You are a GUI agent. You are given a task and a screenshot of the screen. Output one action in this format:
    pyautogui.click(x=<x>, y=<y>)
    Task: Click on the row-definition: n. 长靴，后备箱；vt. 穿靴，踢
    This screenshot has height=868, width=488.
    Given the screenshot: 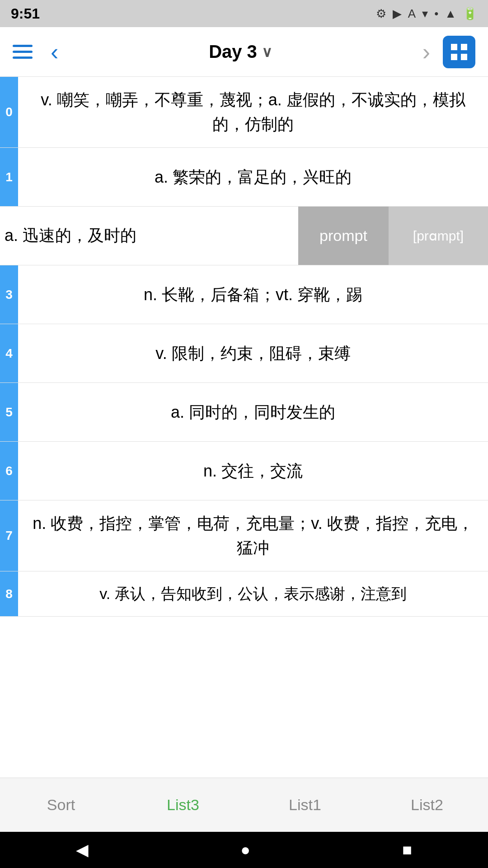 What is the action you would take?
    pyautogui.click(x=253, y=295)
    